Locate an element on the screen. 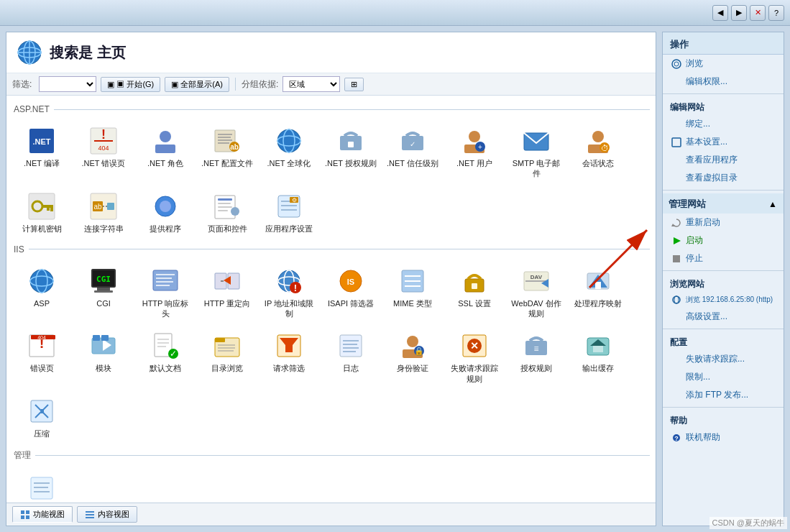 The width and height of the screenshot is (790, 532). item-default-doc: ✓ 默认文档 is located at coordinates (165, 358).